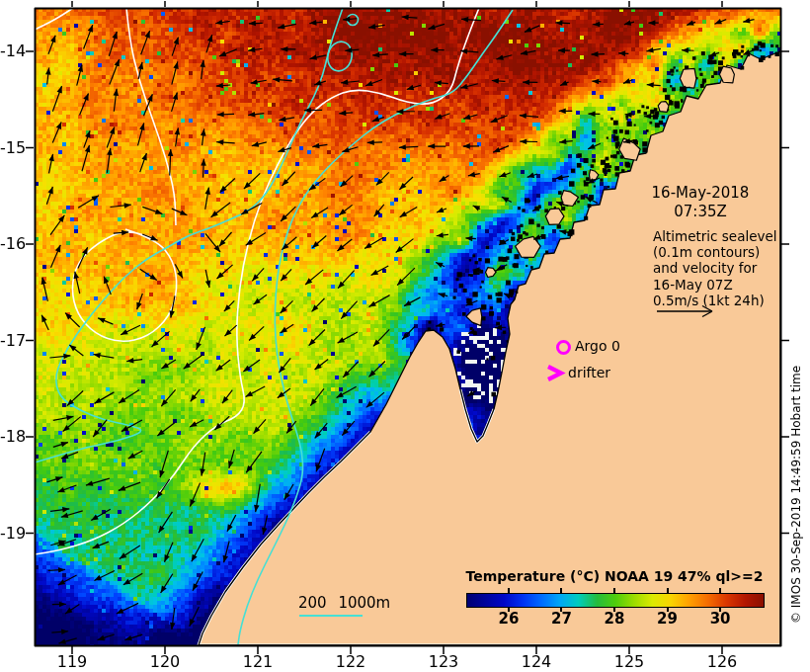 This screenshot has width=810, height=672. I want to click on y-tick-label: -18, so click(13, 437).